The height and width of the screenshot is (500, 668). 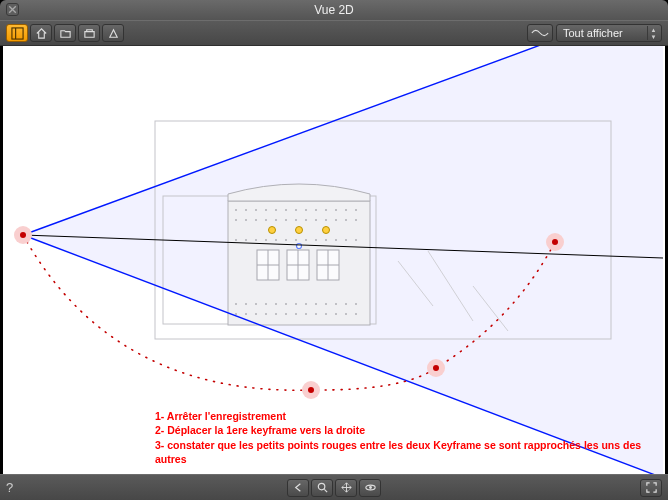 I want to click on fit-view-button, so click(x=651, y=488).